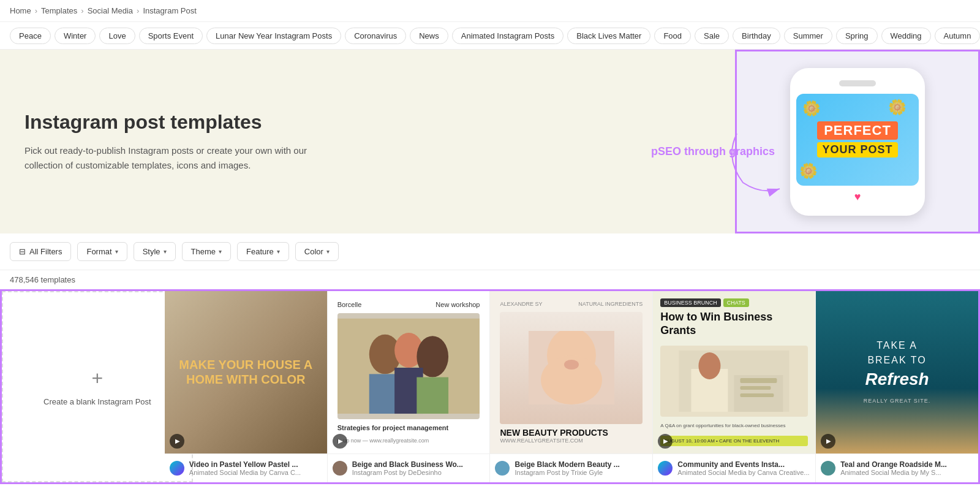  Describe the element at coordinates (177, 441) in the screenshot. I see `video-badge-1: ▶` at that location.